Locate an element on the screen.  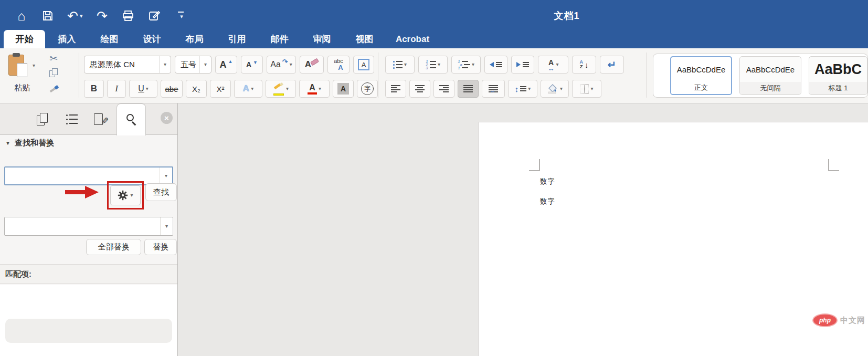
underline-button: U ▾ is located at coordinates (143, 89).